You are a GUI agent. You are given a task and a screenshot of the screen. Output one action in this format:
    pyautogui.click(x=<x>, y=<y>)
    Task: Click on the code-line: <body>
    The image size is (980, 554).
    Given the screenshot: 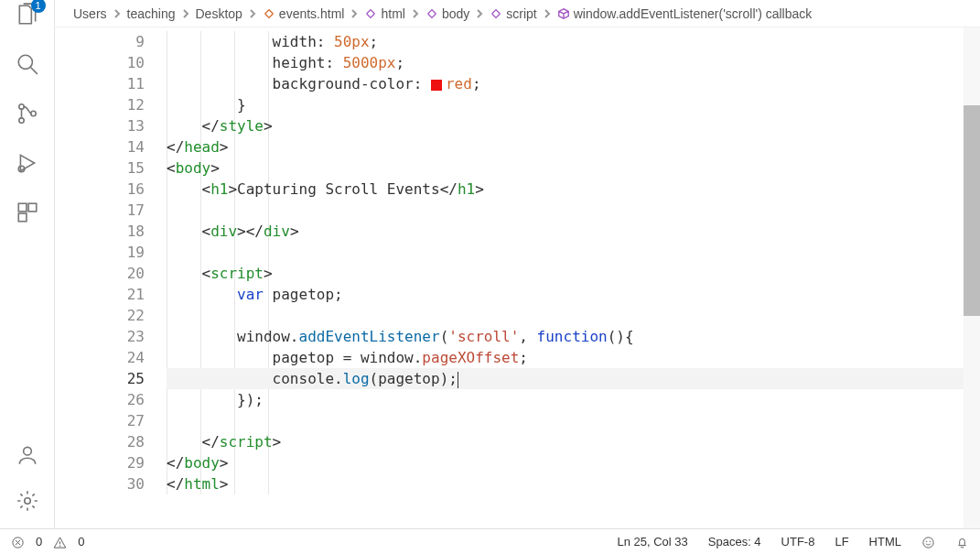 What is the action you would take?
    pyautogui.click(x=573, y=168)
    